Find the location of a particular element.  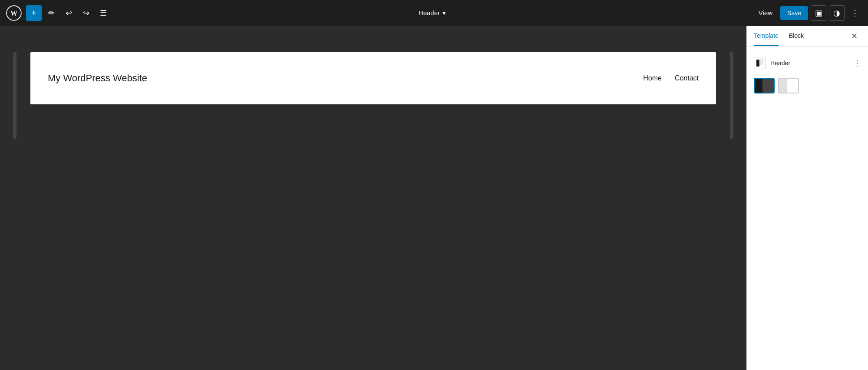

scroll-indicator-left is located at coordinates (15, 96).